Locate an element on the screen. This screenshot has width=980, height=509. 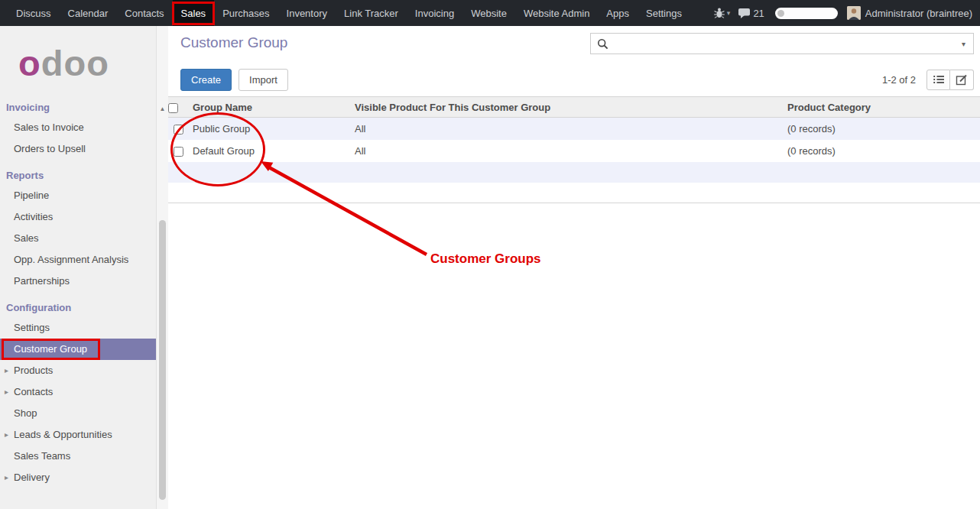
menu-apps: Apps is located at coordinates (618, 13).